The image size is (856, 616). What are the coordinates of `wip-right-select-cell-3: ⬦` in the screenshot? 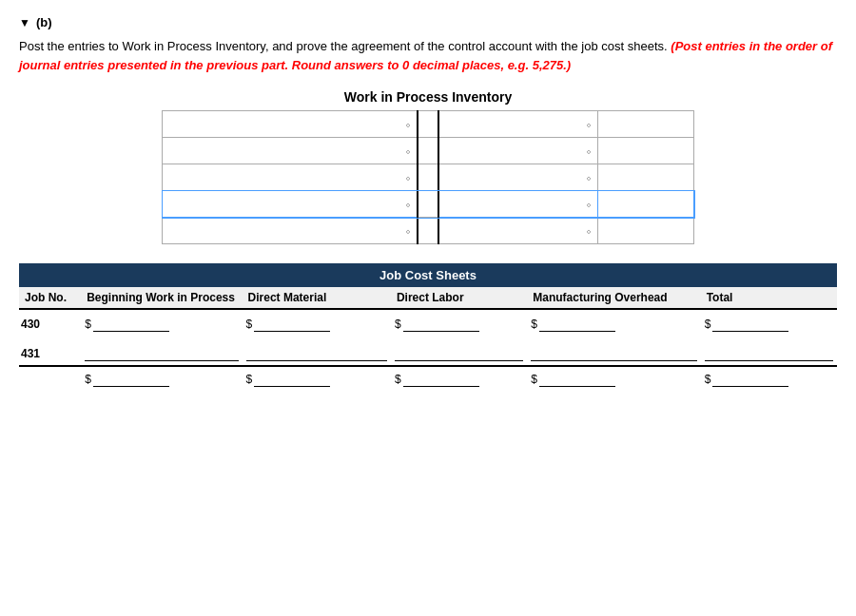 It's located at (518, 178).